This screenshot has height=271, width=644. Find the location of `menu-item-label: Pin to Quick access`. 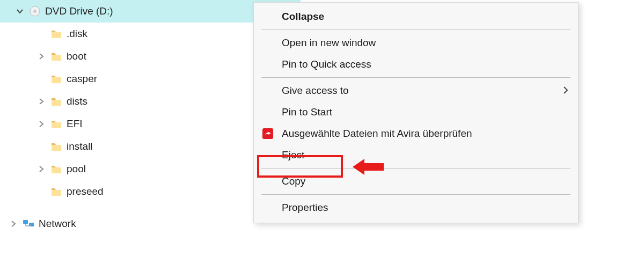

menu-item-label: Pin to Quick access is located at coordinates (425, 64).